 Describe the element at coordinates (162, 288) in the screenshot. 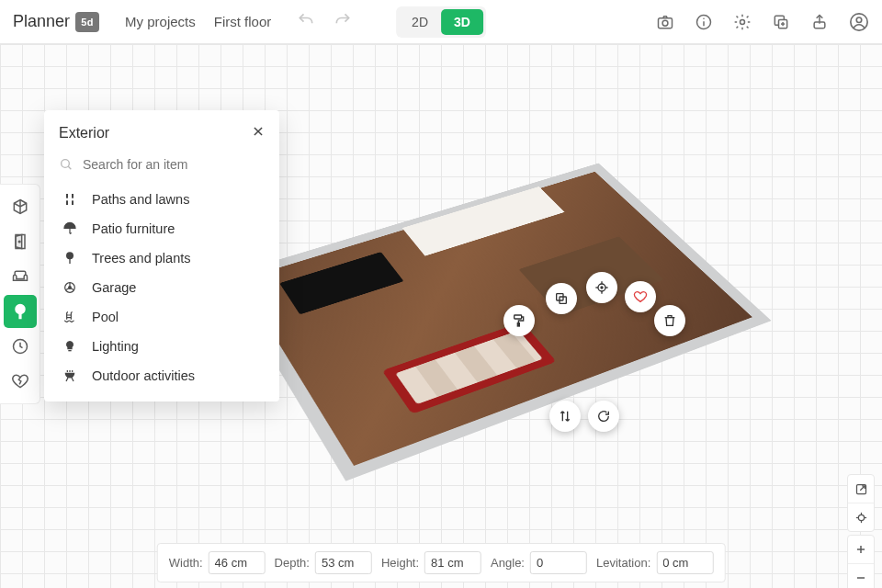

I see `catalog-item-garage: Garage` at that location.